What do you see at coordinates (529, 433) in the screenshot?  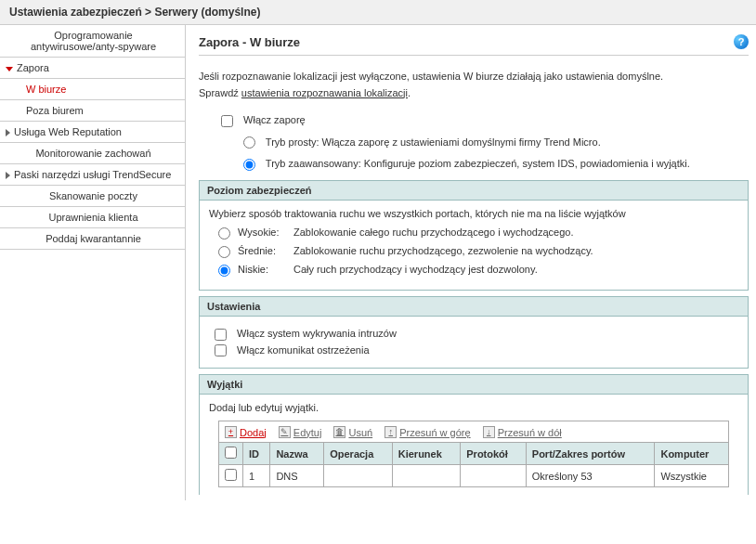 I see `move-down-label: Przesuń w dół` at bounding box center [529, 433].